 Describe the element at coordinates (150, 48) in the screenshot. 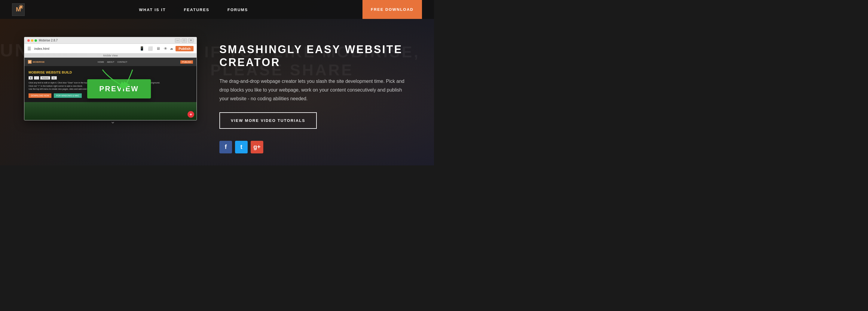

I see `tablet-icon: ⬜` at that location.